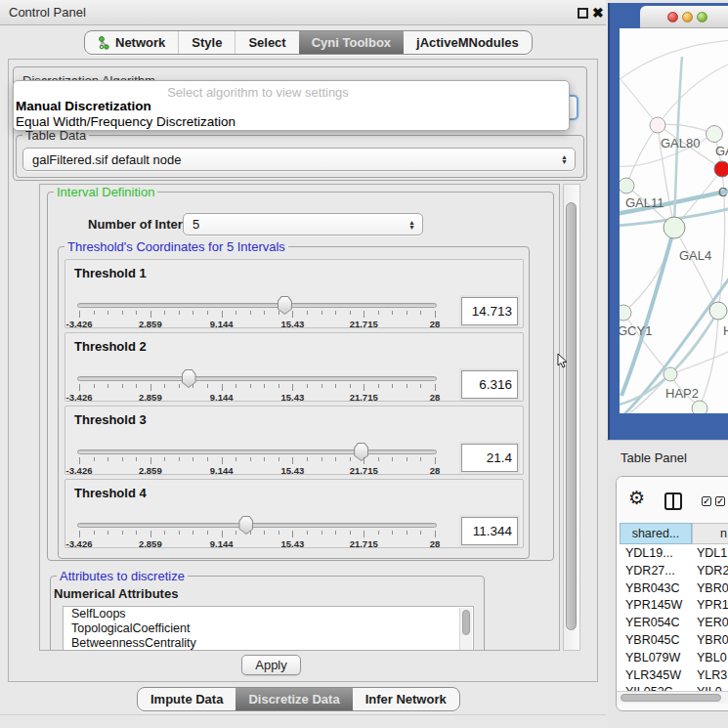  Describe the element at coordinates (674, 228) in the screenshot. I see `node-gal4` at that location.